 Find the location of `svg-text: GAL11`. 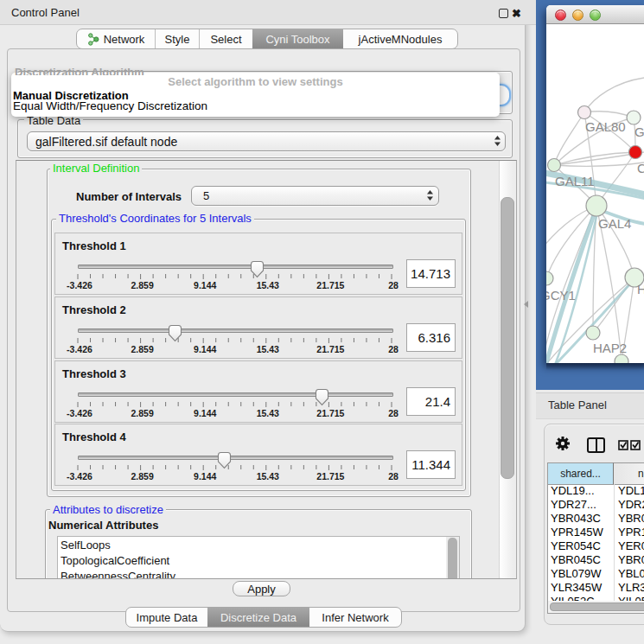

svg-text: GAL11 is located at coordinates (575, 182).